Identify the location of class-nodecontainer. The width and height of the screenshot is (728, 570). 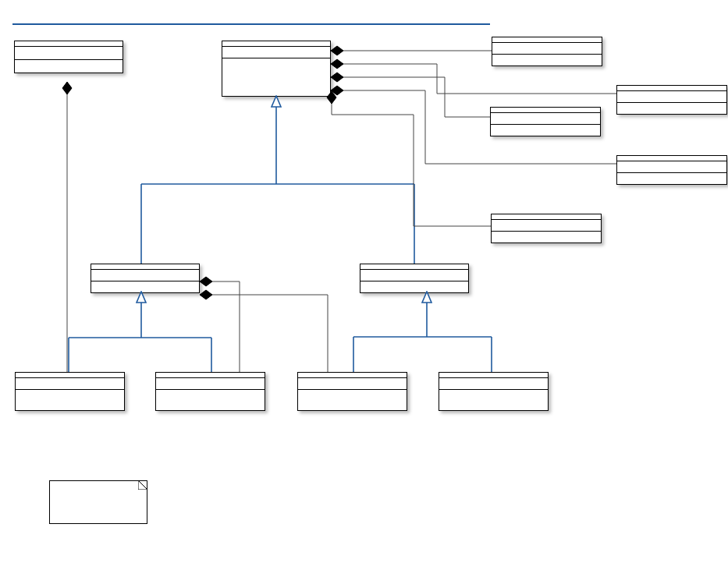
(145, 278).